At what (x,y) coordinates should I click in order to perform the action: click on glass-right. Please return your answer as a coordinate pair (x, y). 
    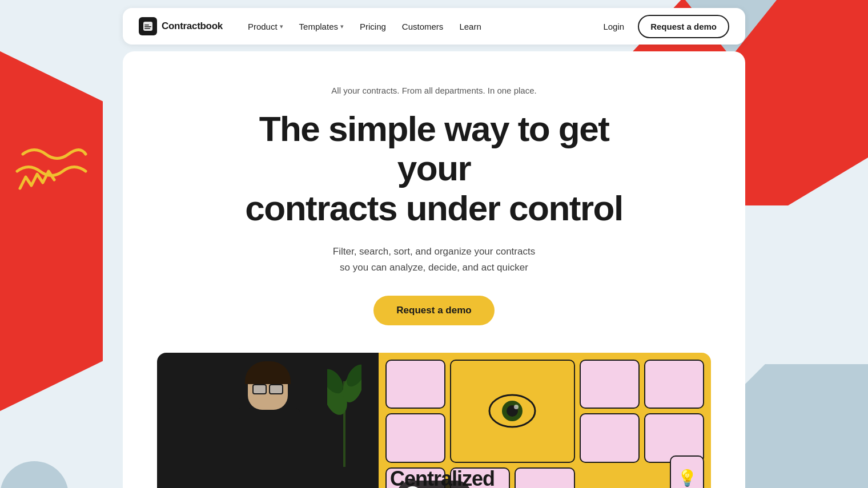
    Looking at the image, I should click on (276, 389).